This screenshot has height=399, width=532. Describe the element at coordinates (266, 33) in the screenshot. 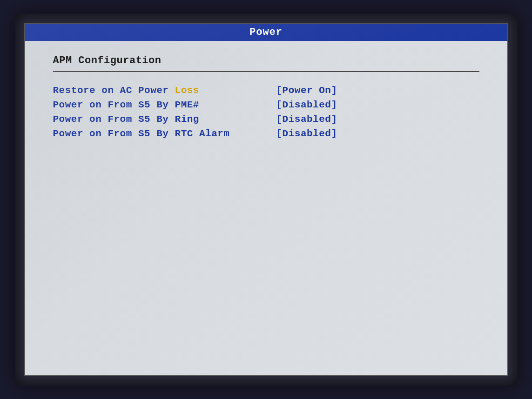

I see `title-bar-label: Power` at that location.